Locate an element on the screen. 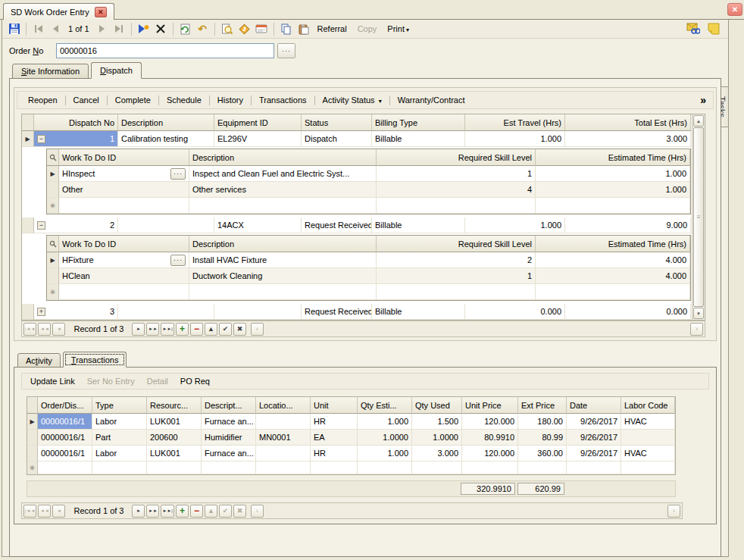 Image resolution: width=744 pixels, height=560 pixels. note-icon is located at coordinates (714, 29).